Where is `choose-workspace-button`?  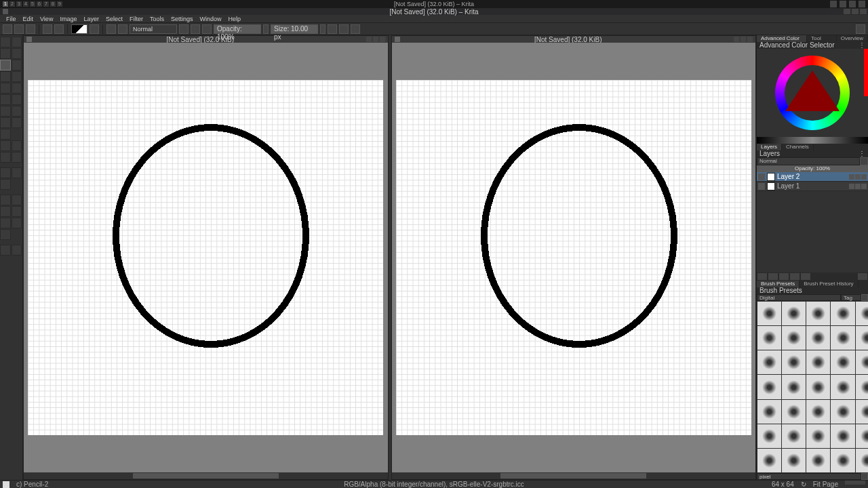 choose-workspace-button is located at coordinates (861, 29).